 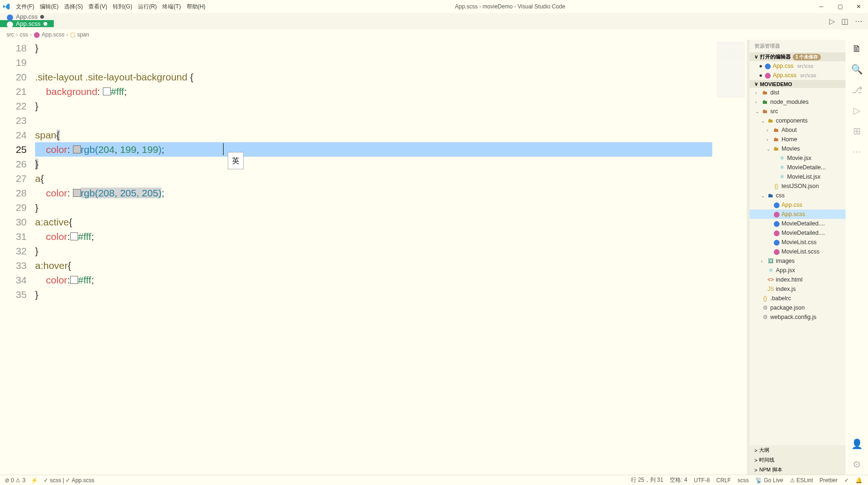 What do you see at coordinates (857, 110) in the screenshot?
I see `debug-icon: ▷` at bounding box center [857, 110].